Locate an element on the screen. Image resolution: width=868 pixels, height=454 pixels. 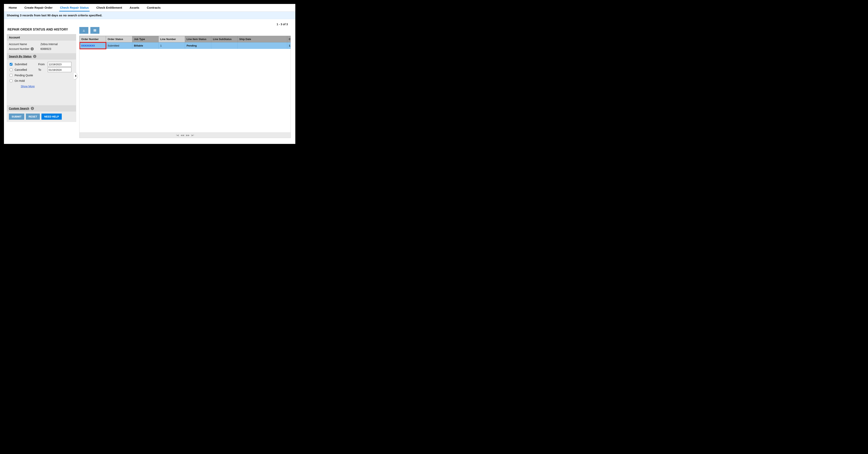
download-button is located at coordinates (84, 30).